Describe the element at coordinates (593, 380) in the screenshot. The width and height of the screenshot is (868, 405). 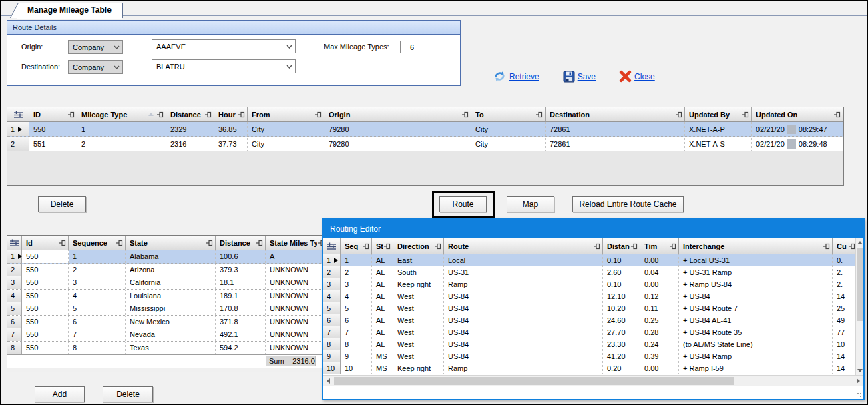
I see `horizontal-scrollbar` at that location.